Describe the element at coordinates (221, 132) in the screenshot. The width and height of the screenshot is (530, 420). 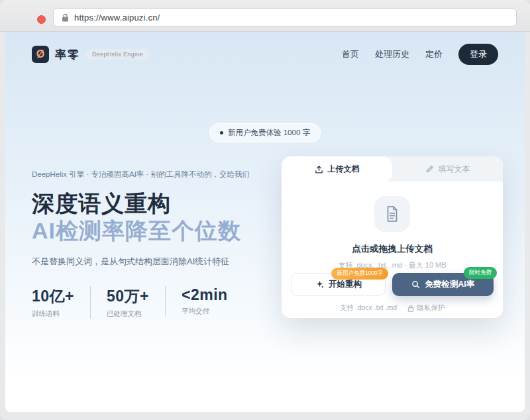
I see `dot-icon` at that location.